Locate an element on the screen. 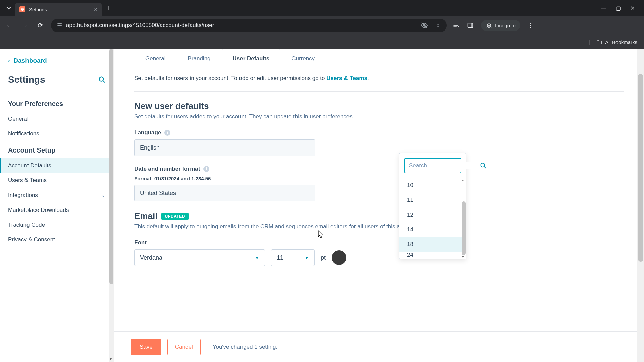  address-bar: ☰ app.hubspot.com/settings/45105500/acco… is located at coordinates (249, 25).